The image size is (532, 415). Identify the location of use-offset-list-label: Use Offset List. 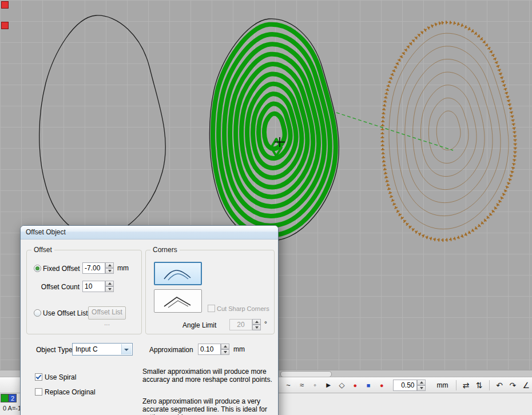
(65, 313).